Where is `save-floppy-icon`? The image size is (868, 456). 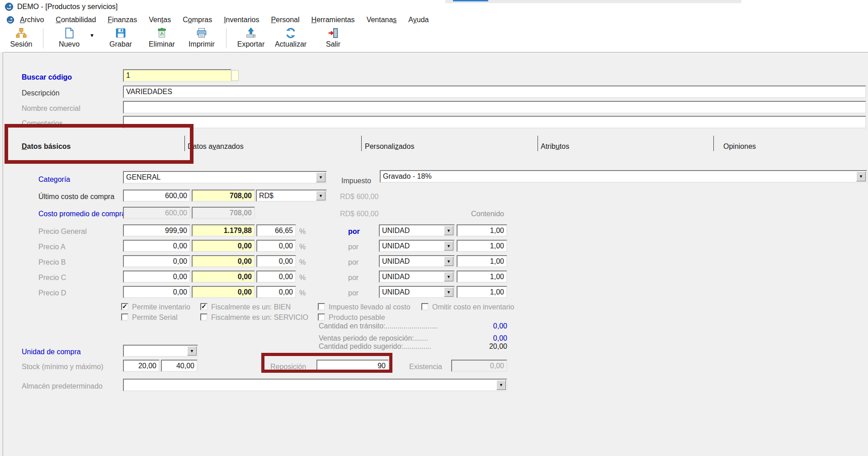 save-floppy-icon is located at coordinates (121, 33).